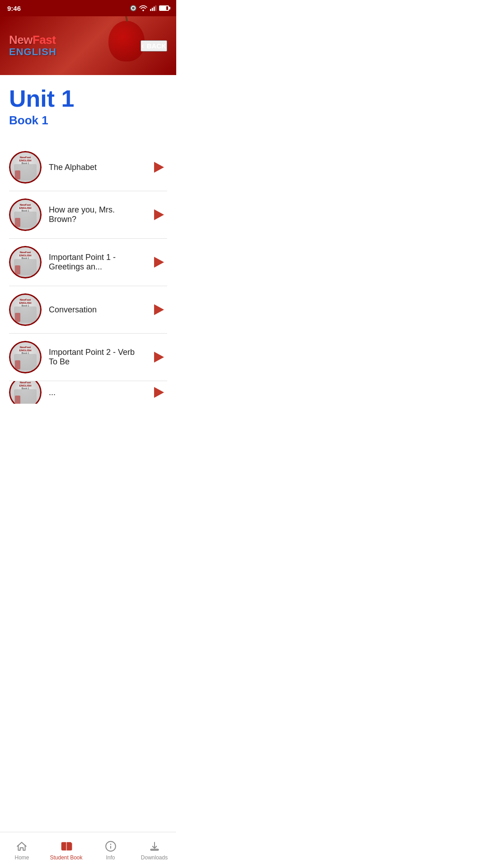 The width and height of the screenshot is (488, 868). Describe the element at coordinates (96, 357) in the screenshot. I see `lesson-info: Important Point 2 - Verb To Be` at that location.